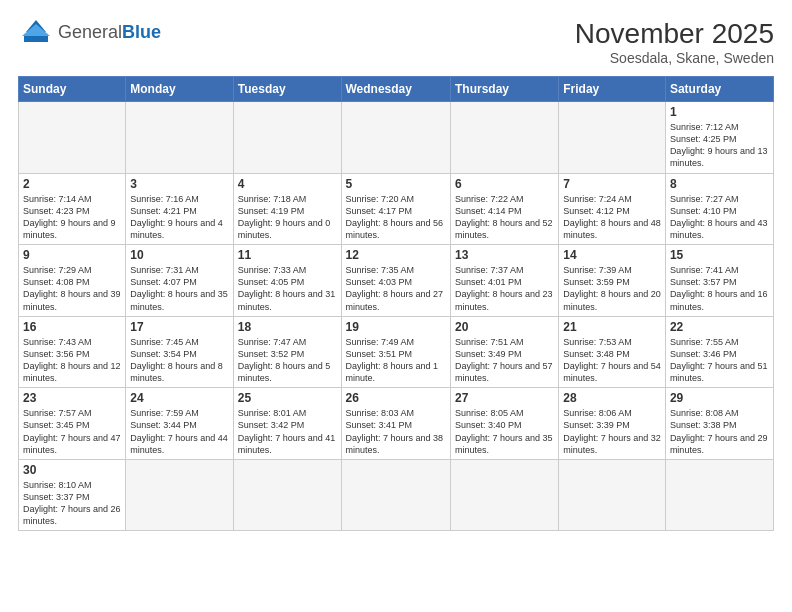 The height and width of the screenshot is (612, 792). Describe the element at coordinates (179, 432) in the screenshot. I see `day-info: Sunrise: 7:59 AM Sunset: 3:44 PM Dayligh…` at that location.